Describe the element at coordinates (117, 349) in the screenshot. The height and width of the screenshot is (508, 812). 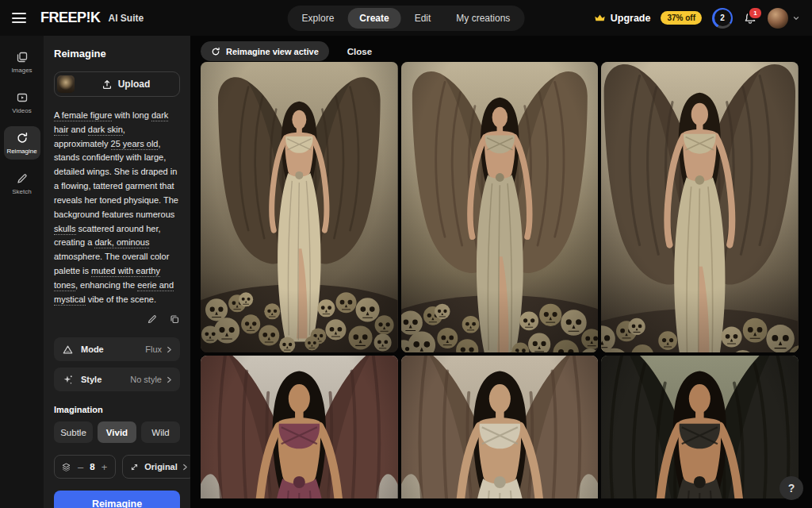
I see `mode-selector: Mode Flux` at that location.